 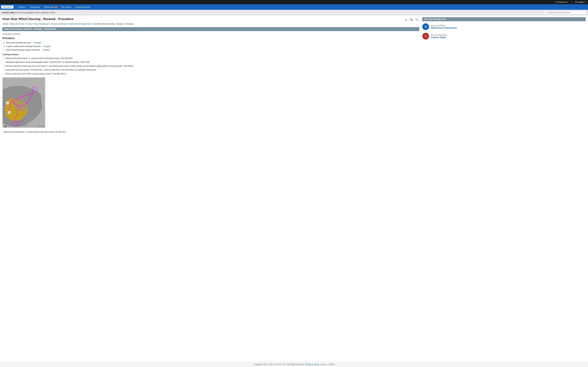 I want to click on related-text-1: Tools and Equipment Collision Repair, so click(x=439, y=36).